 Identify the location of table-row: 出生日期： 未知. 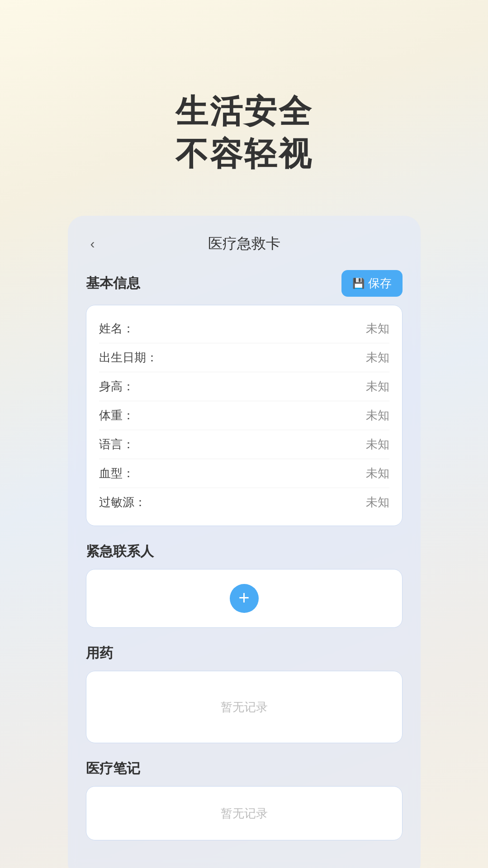
(244, 358).